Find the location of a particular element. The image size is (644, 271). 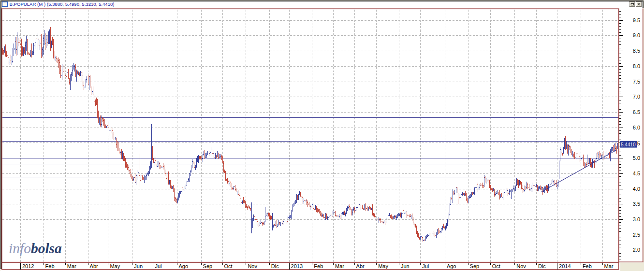

svg-text: 3.0 is located at coordinates (636, 219).